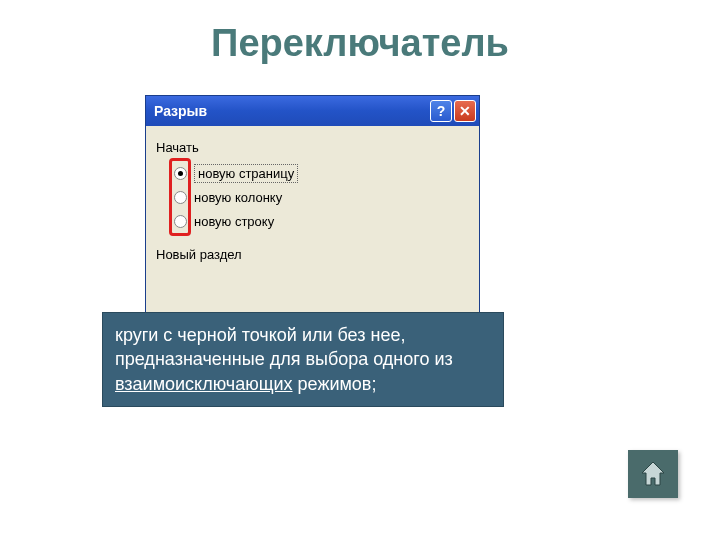 This screenshot has width=720, height=540. Describe the element at coordinates (441, 111) in the screenshot. I see `help-button: ?` at that location.